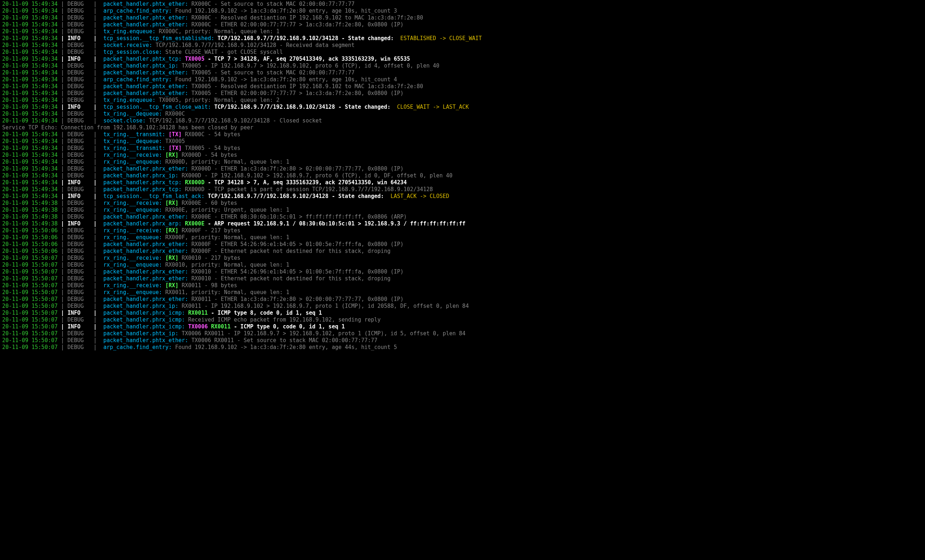 This screenshot has height=560, width=925. What do you see at coordinates (271, 73) in the screenshot?
I see `log-message-seg: TX0005 - Set source to stack MAC 02:00:0…` at bounding box center [271, 73].